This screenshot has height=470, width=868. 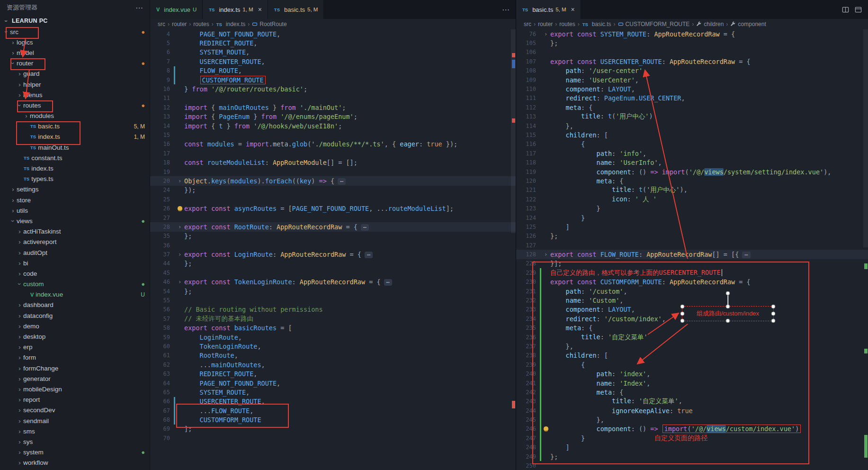 What do you see at coordinates (176, 9) in the screenshot?
I see `tab-index.vue: Vindex.vueU` at bounding box center [176, 9].